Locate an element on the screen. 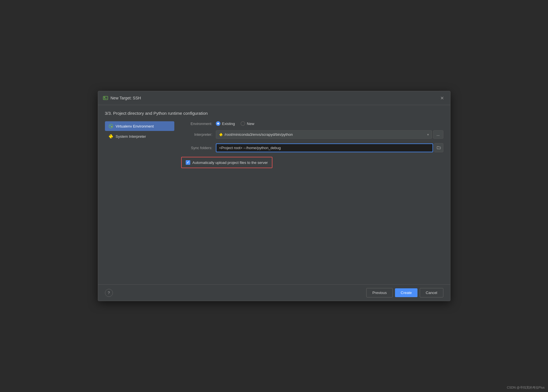 Image resolution: width=548 pixels, height=392 pixels. environment-row: Environment: Existing New is located at coordinates (312, 124).